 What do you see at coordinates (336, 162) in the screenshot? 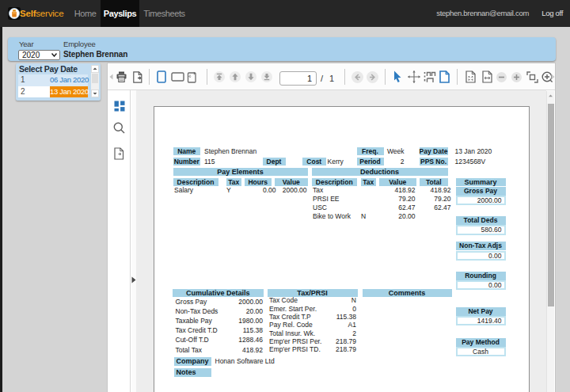
I see `cost-value: Kerry` at bounding box center [336, 162].